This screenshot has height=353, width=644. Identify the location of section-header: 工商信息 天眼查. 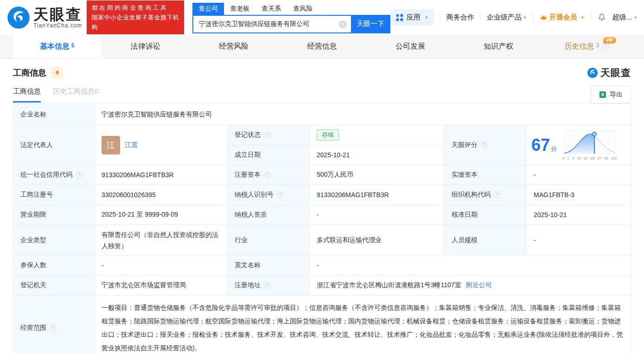
(322, 73).